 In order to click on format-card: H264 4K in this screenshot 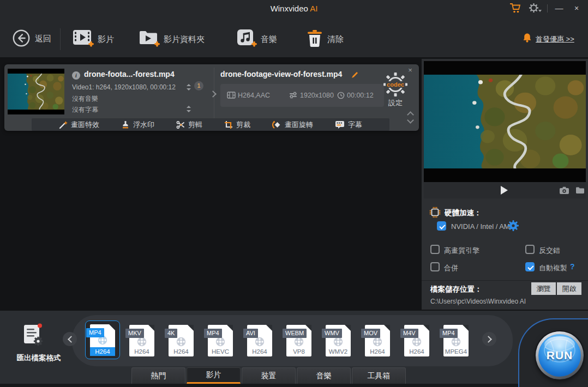, I will do `click(181, 341)`.